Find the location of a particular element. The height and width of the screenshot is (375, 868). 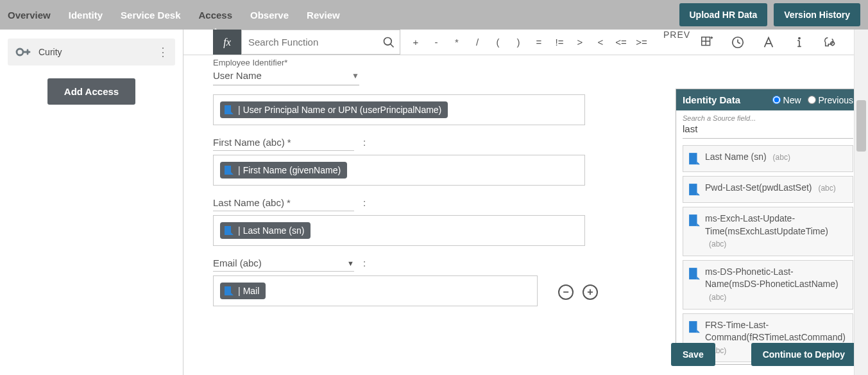

curity-logo-icon is located at coordinates (23, 52).